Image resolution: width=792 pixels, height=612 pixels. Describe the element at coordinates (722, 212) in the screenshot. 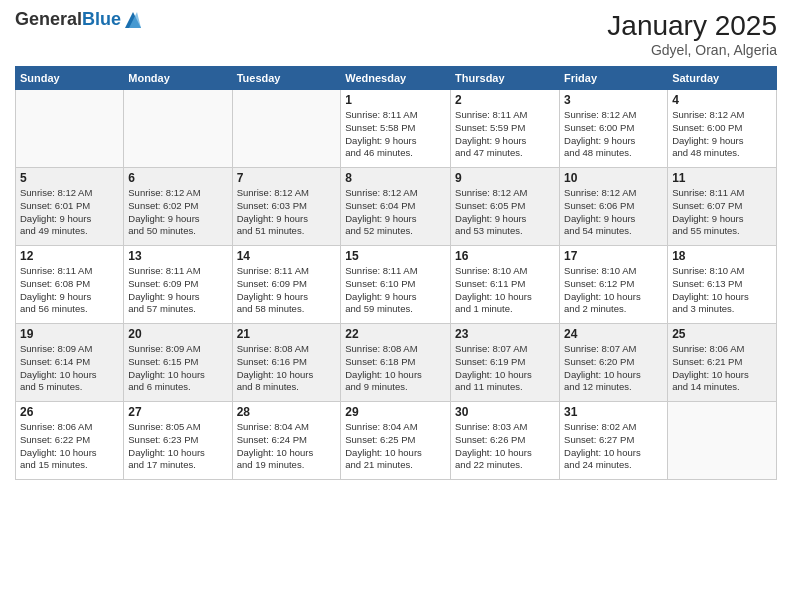

I see `day-info: Sunrise: 8:11 AM Sunset: 6:07 PM Dayligh…` at that location.